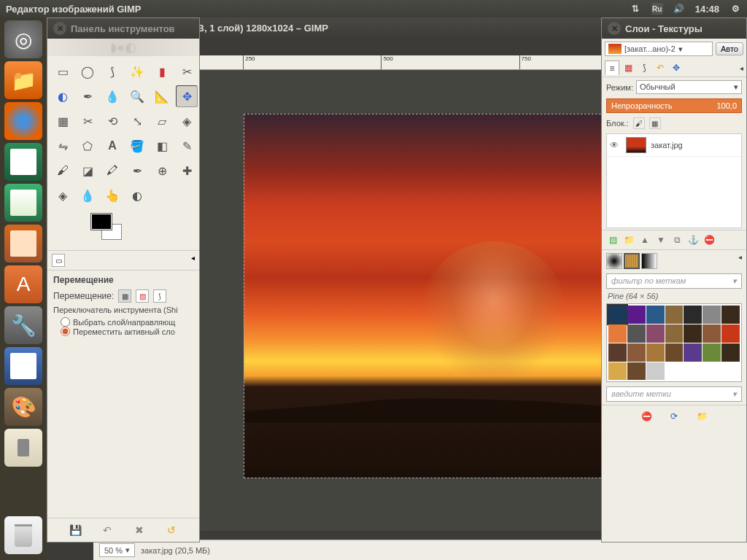  What do you see at coordinates (187, 146) in the screenshot?
I see `pencil-tool: ✎` at bounding box center [187, 146].